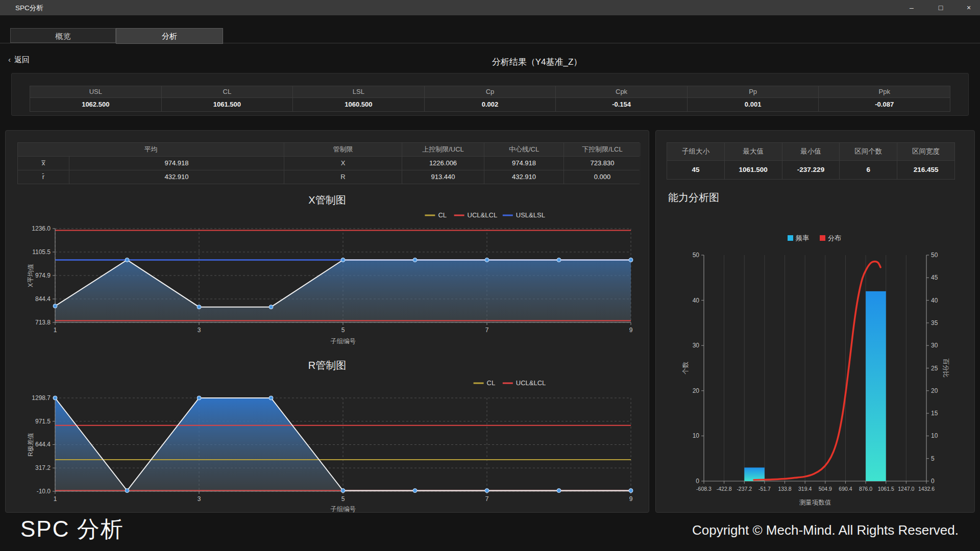 This screenshot has height=551, width=980. What do you see at coordinates (941, 8) in the screenshot?
I see `maximize-button: □` at bounding box center [941, 8].